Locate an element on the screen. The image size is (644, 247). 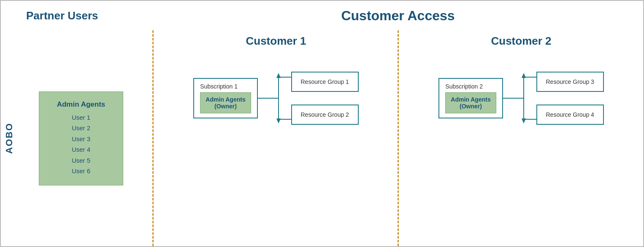
user-6: User 6 is located at coordinates (81, 171).